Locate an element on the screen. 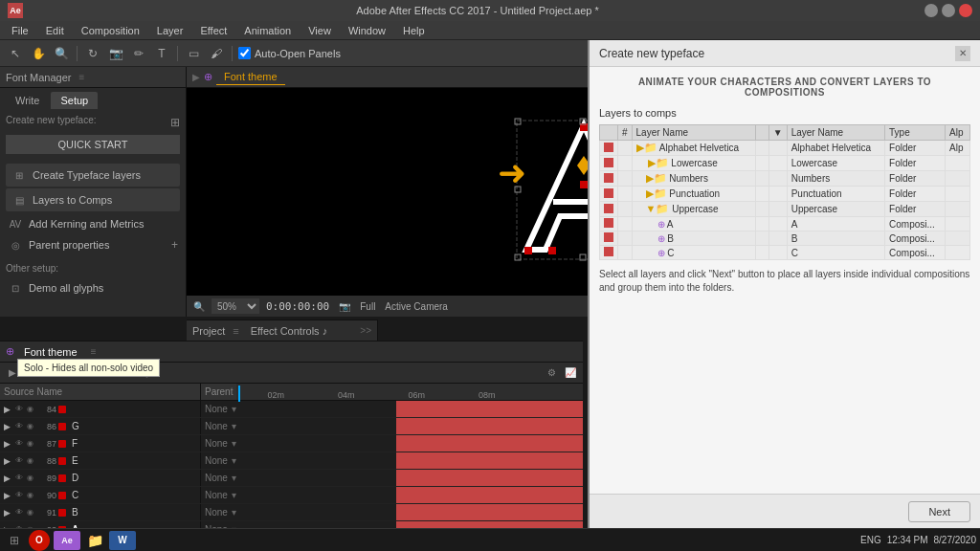 The image size is (980, 551). project-label: Project is located at coordinates (209, 331).